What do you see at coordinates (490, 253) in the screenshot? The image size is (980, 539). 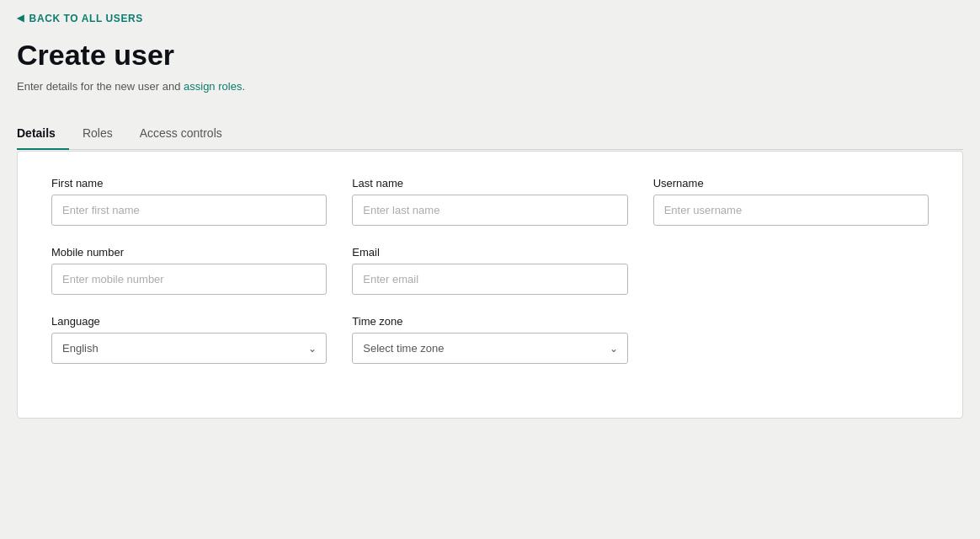 I see `email-label: Email` at bounding box center [490, 253].